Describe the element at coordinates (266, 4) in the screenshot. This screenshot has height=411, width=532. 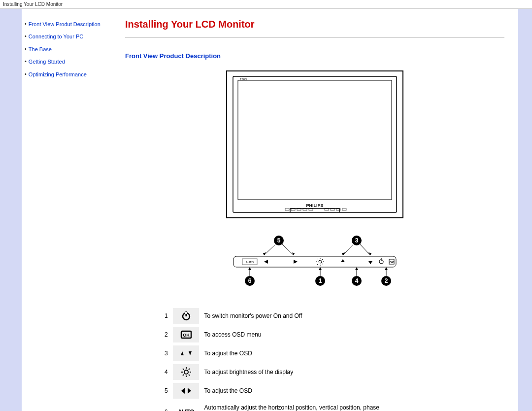
I see `window-title: Installing Your LCD Monitor` at that location.